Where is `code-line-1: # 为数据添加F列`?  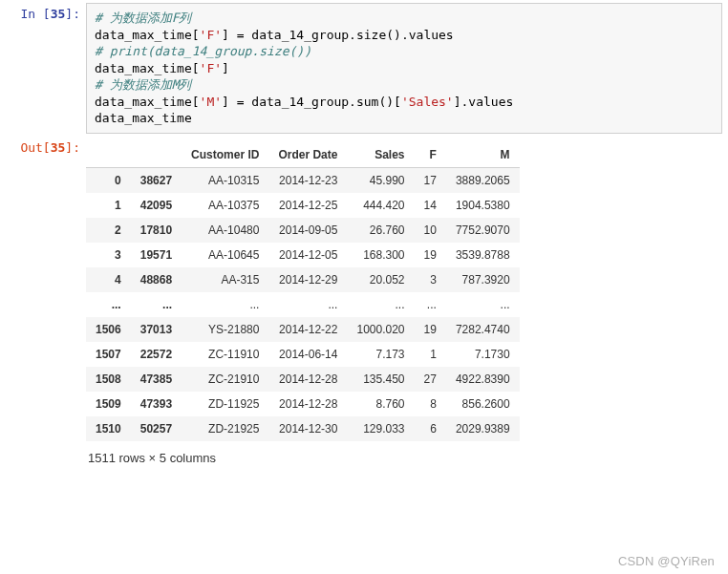 code-line-1: # 为数据添加F列 is located at coordinates (143, 17).